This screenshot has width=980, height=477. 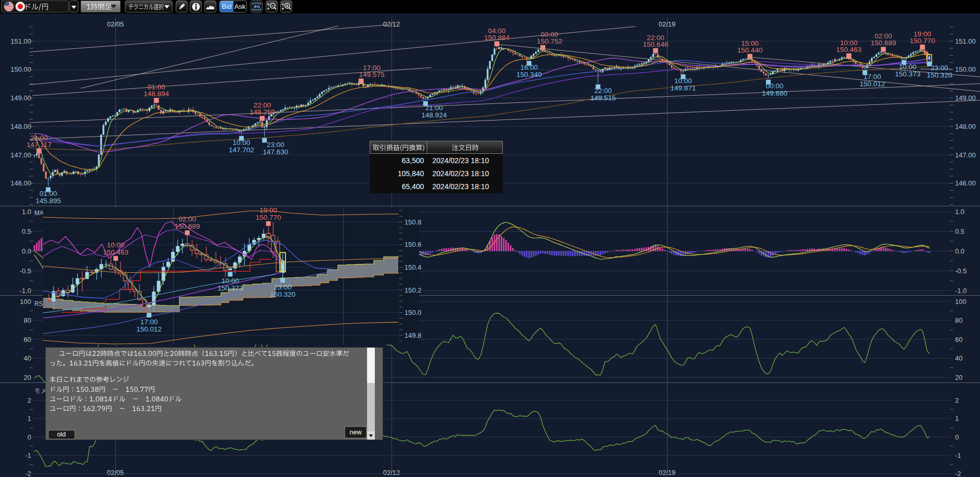 What do you see at coordinates (435, 115) in the screenshot?
I see `svg-text: 148.924` at bounding box center [435, 115].